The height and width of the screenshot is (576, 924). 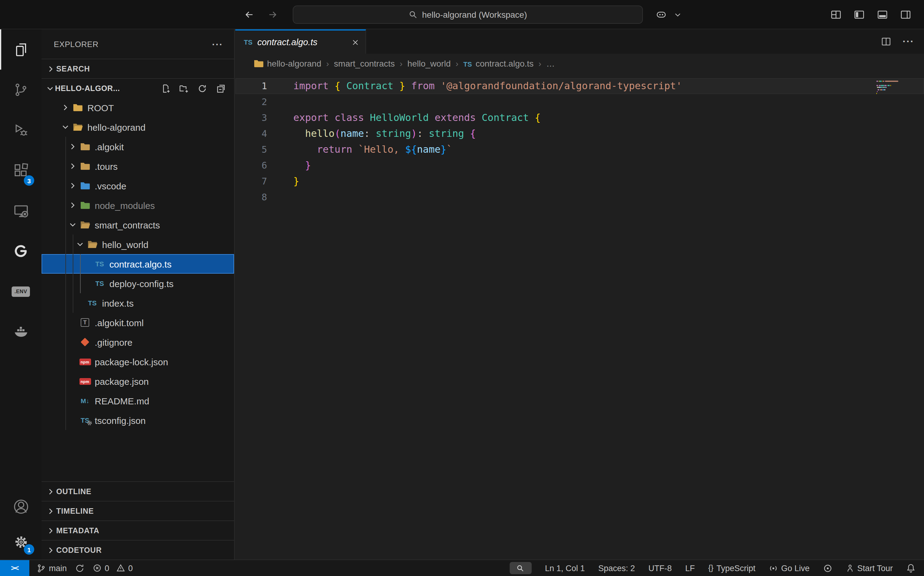 I want to click on indentation-status: Spaces: 2, so click(x=617, y=568).